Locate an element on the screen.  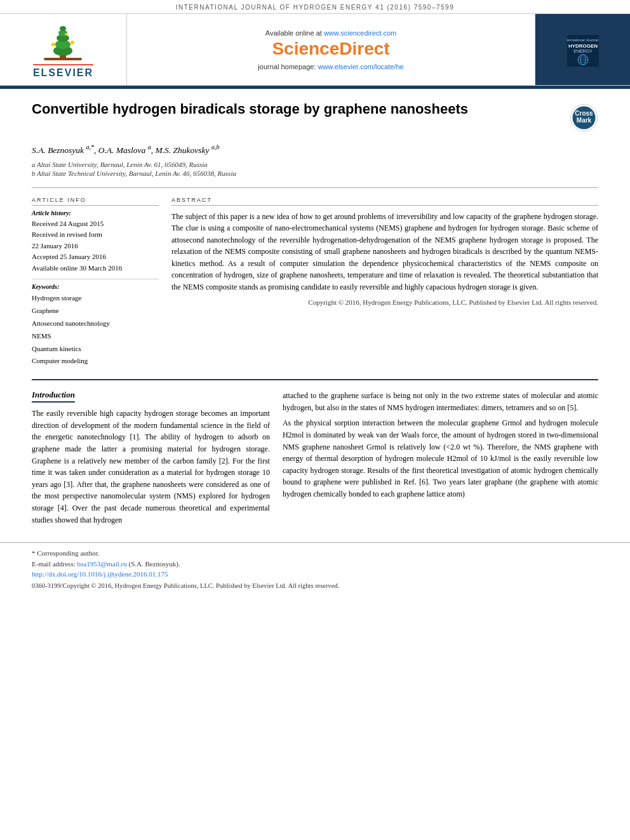
banner-center: Available online at www.sciencedirect.co… is located at coordinates (331, 50).